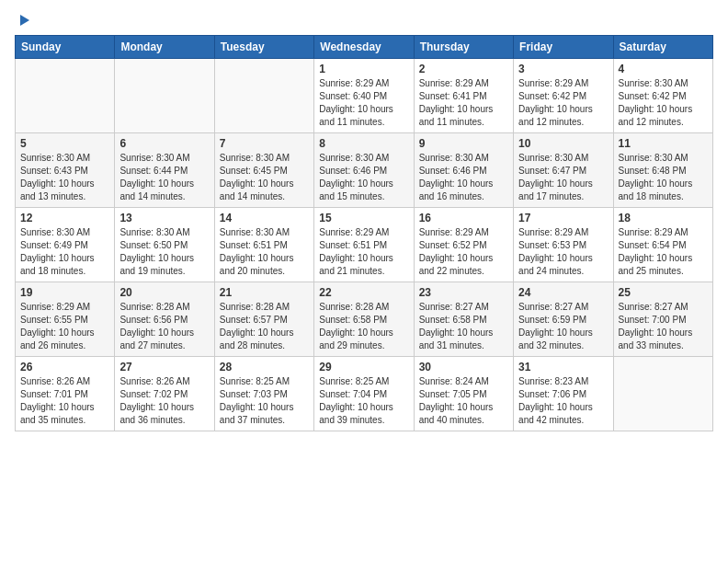  Describe the element at coordinates (364, 96) in the screenshot. I see `calendar-cell: 1Sunrise: 8:29 AM Sunset: 6:40 PM Daylig…` at that location.